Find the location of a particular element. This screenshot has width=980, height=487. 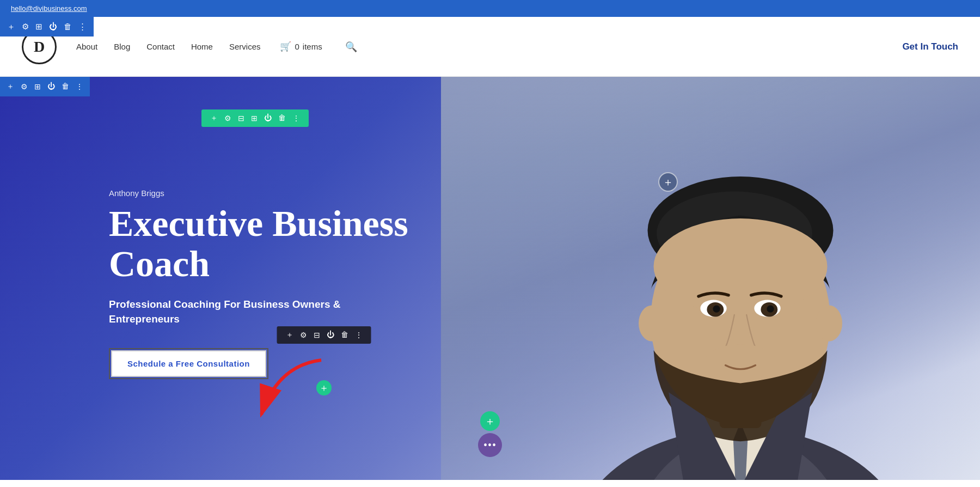

cart-area: 🛒 0 items is located at coordinates (301, 47).